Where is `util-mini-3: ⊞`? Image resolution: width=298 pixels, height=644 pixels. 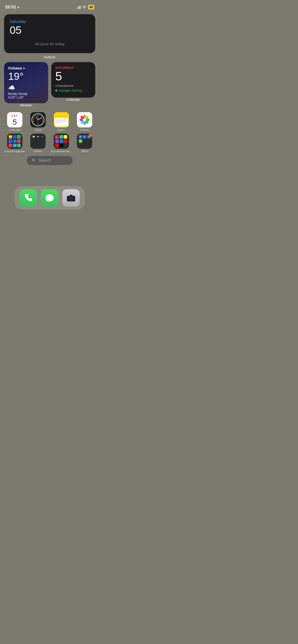
util-mini-3: ⊞ is located at coordinates (42, 137).